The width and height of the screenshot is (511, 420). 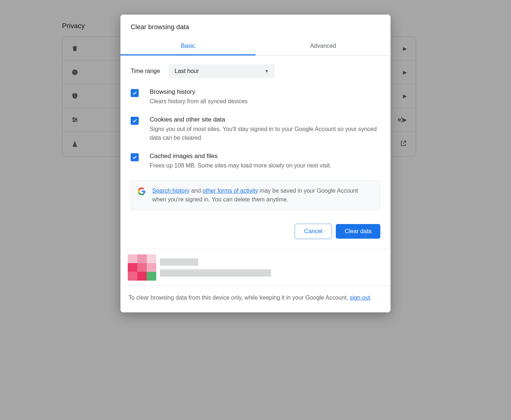 What do you see at coordinates (256, 47) in the screenshot?
I see `dialog-tabs: Basic Advanced` at bounding box center [256, 47].